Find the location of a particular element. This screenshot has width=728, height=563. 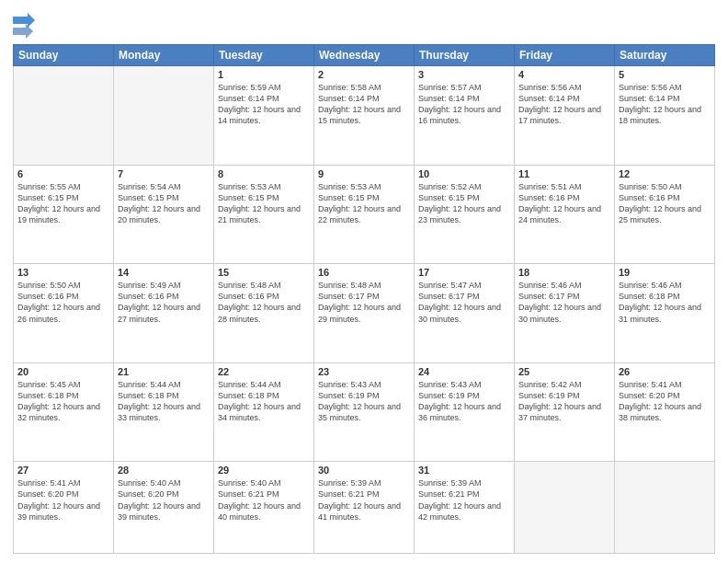

day-number-29: 29 is located at coordinates (264, 470).